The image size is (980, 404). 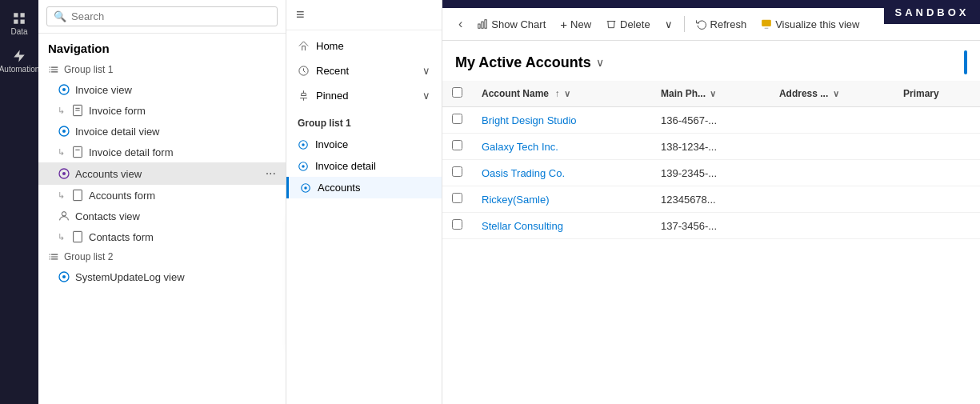 I want to click on row-1-checkbox, so click(x=458, y=118).